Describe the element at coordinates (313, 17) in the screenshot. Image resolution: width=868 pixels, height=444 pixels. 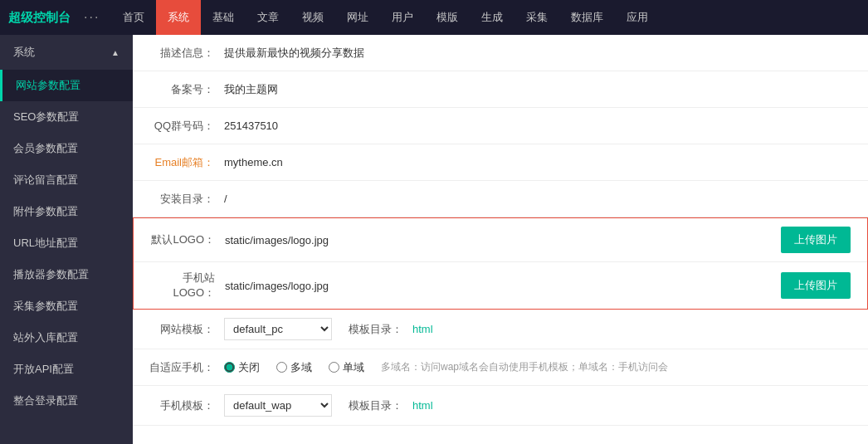
I see `nav-video: 视频` at that location.